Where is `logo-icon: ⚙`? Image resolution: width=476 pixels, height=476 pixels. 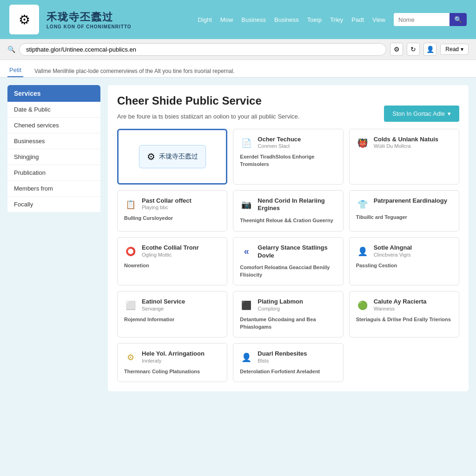
logo-icon: ⚙ is located at coordinates (24, 20).